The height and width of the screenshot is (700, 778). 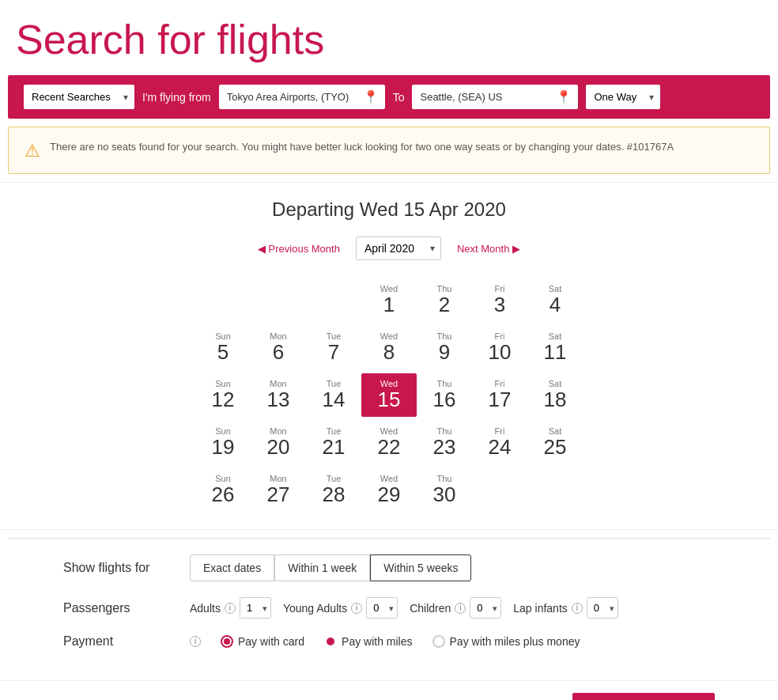 I want to click on lap-infants-select-wrapper: 0123, so click(x=602, y=607).